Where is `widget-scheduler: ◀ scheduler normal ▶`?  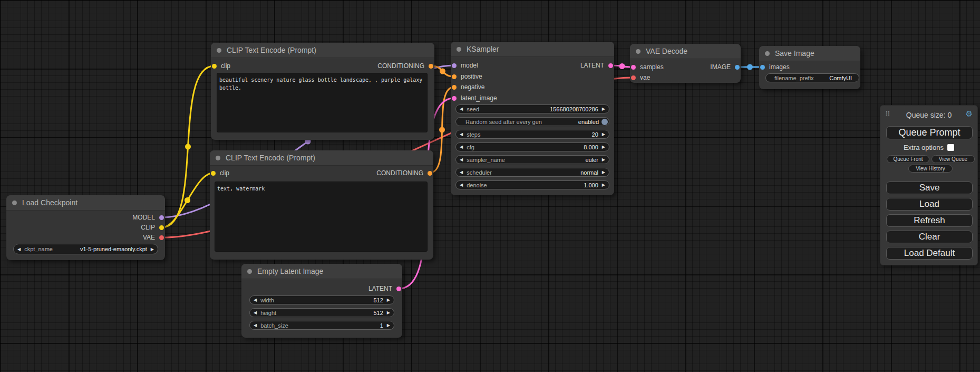
widget-scheduler: ◀ scheduler normal ▶ is located at coordinates (532, 172).